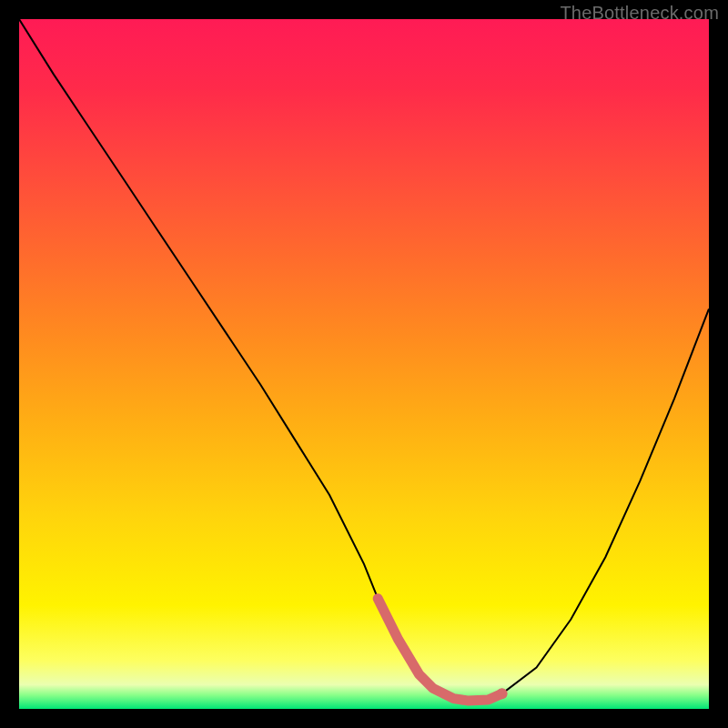  What do you see at coordinates (639, 13) in the screenshot?
I see `watermark-text: TheBottleneck.com` at bounding box center [639, 13].